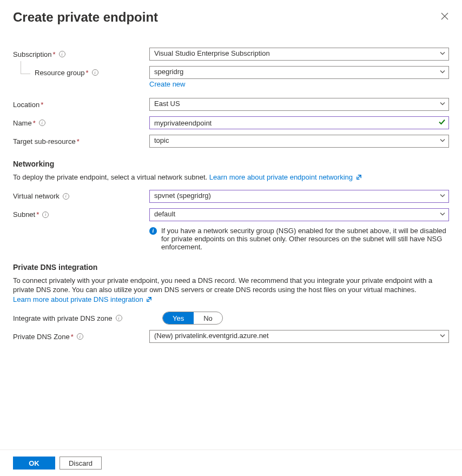 This screenshot has height=476, width=462. What do you see at coordinates (299, 141) in the screenshot?
I see `target-sub-resource-select: topic` at bounding box center [299, 141].